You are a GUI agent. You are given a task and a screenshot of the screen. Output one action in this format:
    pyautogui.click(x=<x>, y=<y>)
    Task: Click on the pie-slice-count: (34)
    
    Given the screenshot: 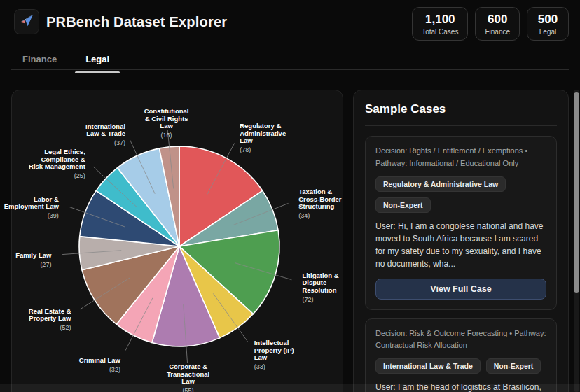 What is the action you would take?
    pyautogui.click(x=304, y=216)
    